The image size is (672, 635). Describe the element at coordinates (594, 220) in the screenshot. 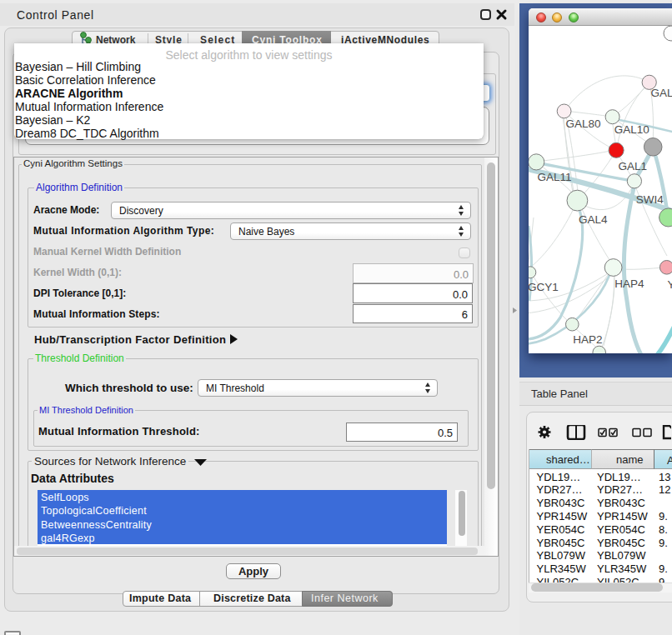

I see `svg-text: GAL4` at that location.